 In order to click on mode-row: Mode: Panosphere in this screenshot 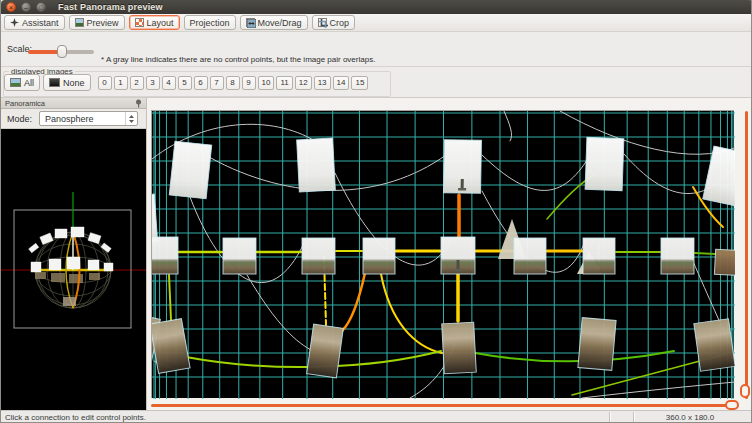, I will do `click(74, 119)`.